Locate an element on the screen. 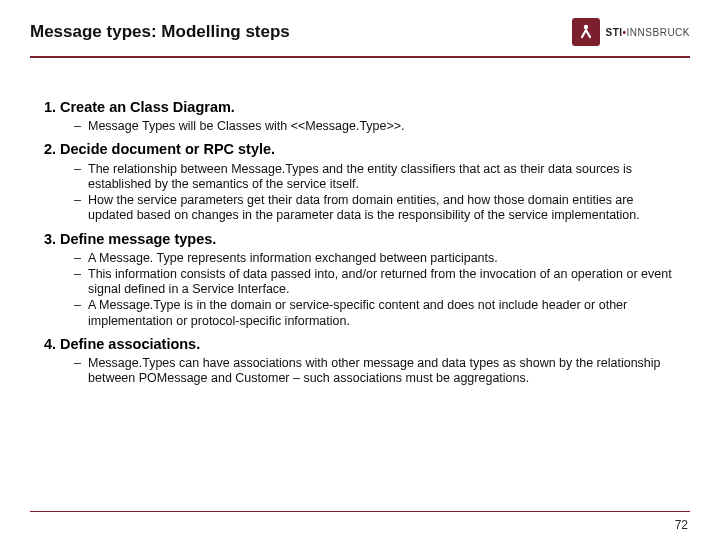 This screenshot has width=720, height=540. step-item: Create an Class Diagram. Message Types w… is located at coordinates (371, 116).